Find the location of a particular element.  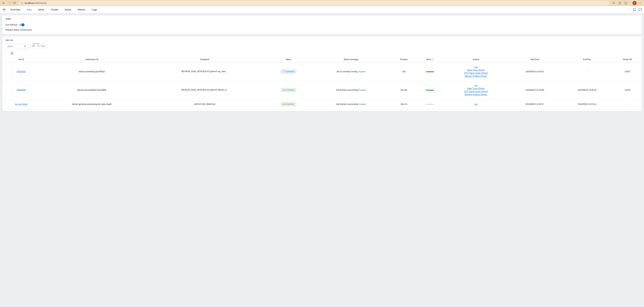

submission-id: llama2-precompilation-job-p8b6l is located at coordinates (92, 90).